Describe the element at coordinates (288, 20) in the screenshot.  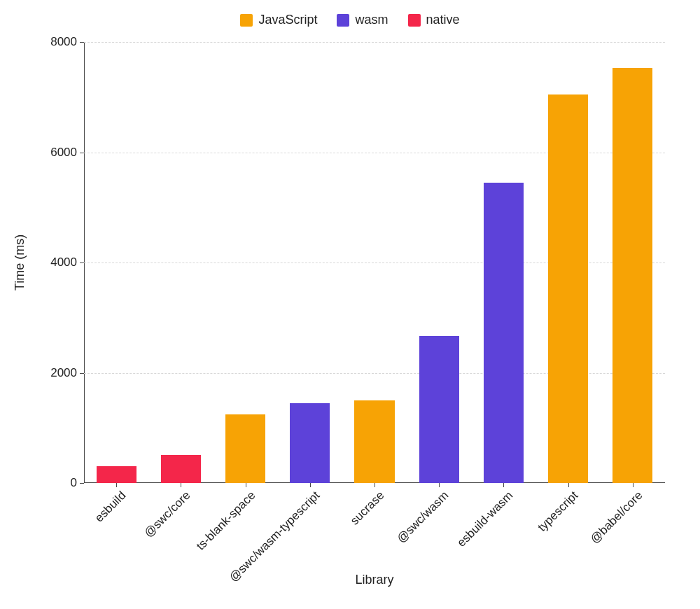
I see `legend-label: JavaScript` at that location.